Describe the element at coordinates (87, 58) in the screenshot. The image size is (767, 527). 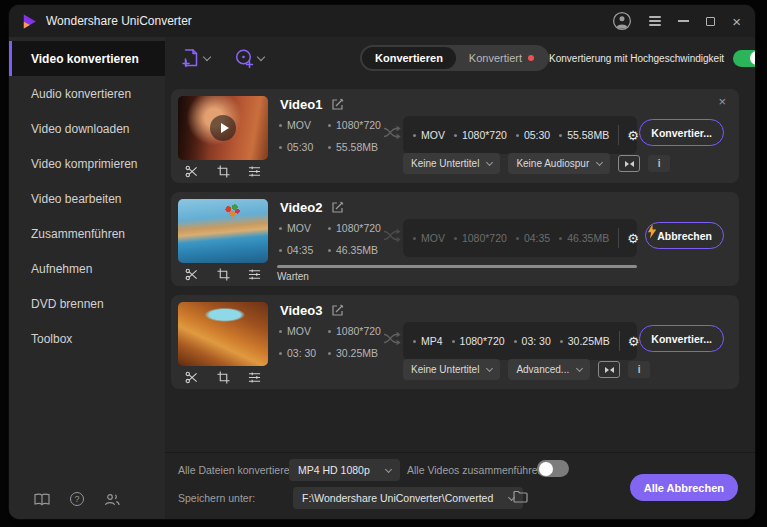
I see `sidebar-item-video-konvertieren: Video konvertieren` at that location.